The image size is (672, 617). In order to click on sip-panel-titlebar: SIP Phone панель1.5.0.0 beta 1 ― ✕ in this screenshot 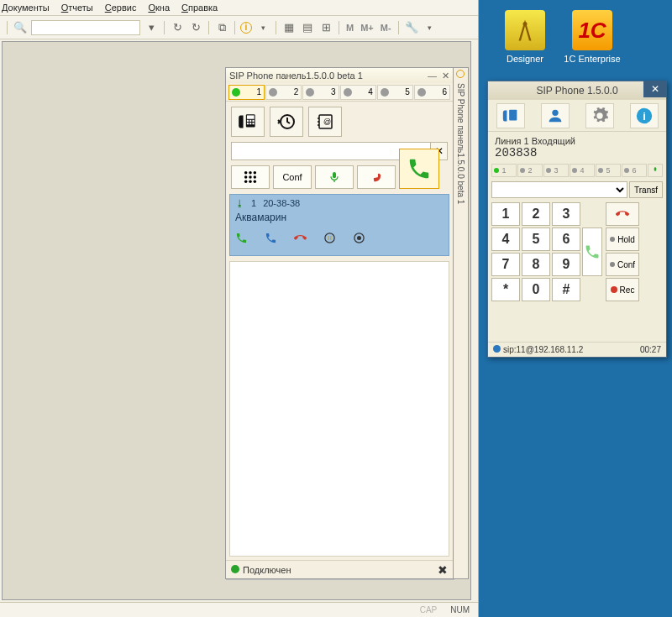, I will do `click(339, 76)`.